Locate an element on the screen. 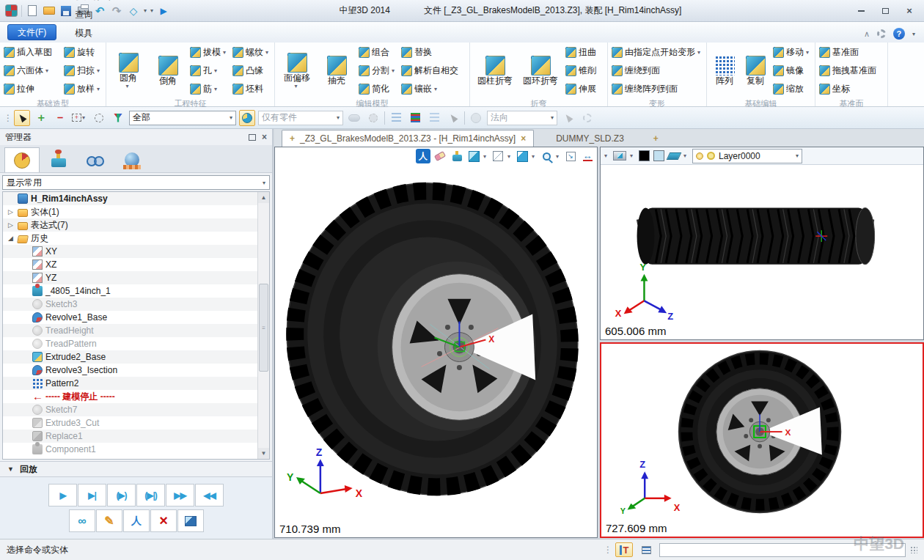 The width and height of the screenshot is (924, 560). customize-toolbar-arrow-icon: ▾ is located at coordinates (152, 10).